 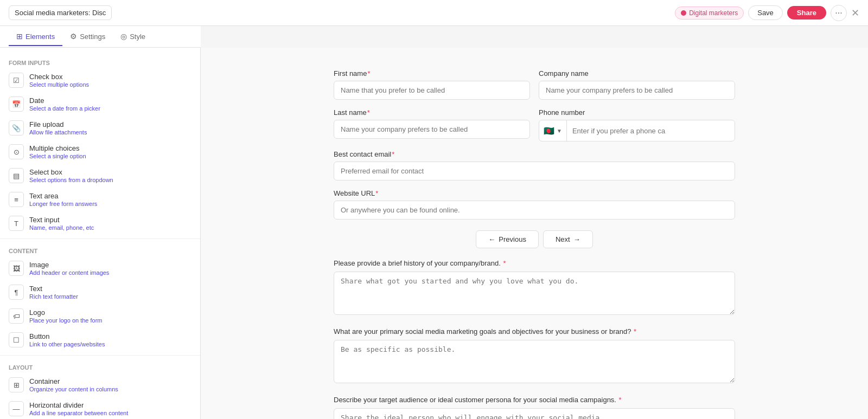 What do you see at coordinates (100, 340) in the screenshot?
I see `sidebar-item-button: ☐ Button Link to other pages/websites` at bounding box center [100, 340].